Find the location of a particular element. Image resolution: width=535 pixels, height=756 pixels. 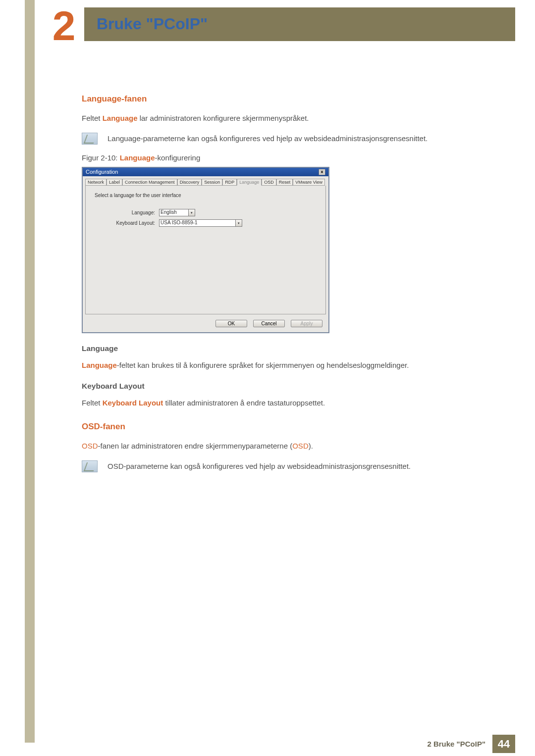

apply-button: Apply is located at coordinates (307, 324).